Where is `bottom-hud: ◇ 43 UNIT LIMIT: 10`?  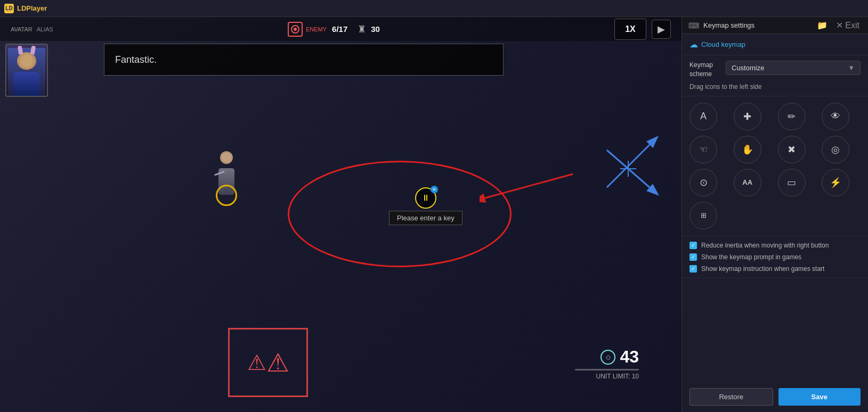 bottom-hud: ◇ 43 UNIT LIMIT: 10 is located at coordinates (607, 364).